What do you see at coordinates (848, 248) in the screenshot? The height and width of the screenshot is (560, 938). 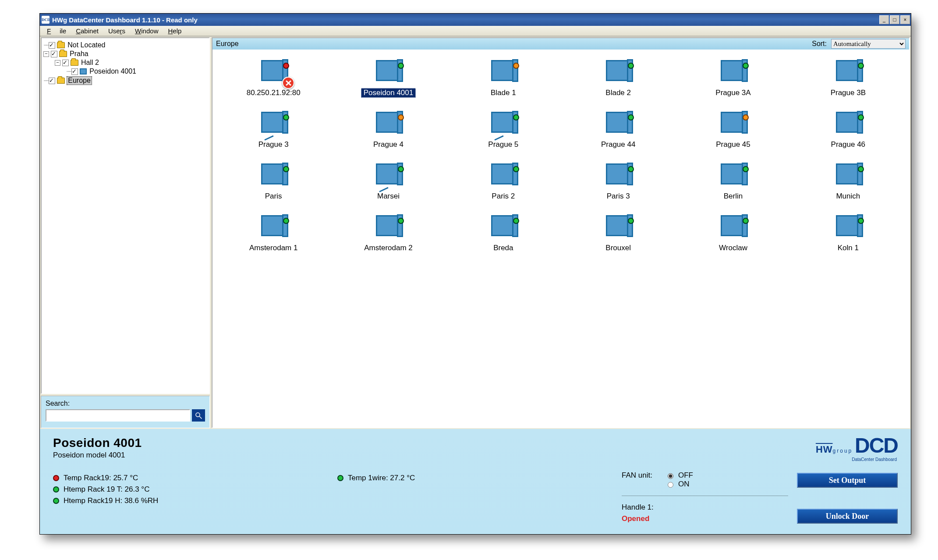 I see `cabinet-label: Koln 1` at bounding box center [848, 248].